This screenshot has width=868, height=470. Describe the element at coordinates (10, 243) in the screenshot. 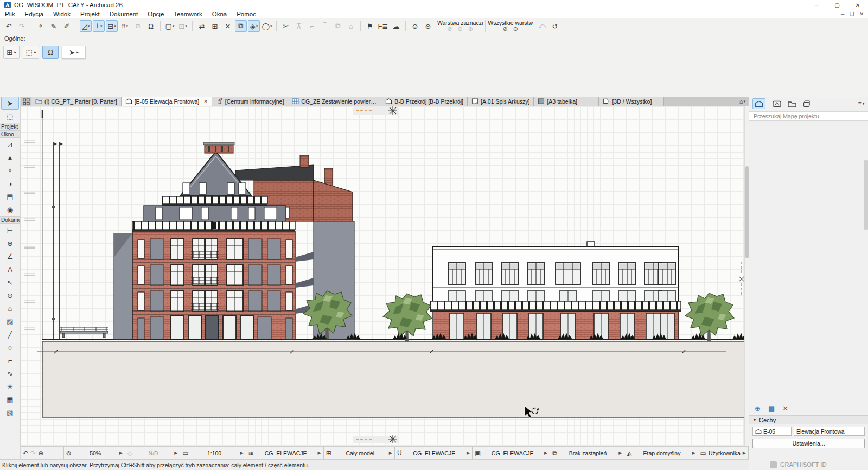

I see `level-dimension-tool: ⊕` at that location.